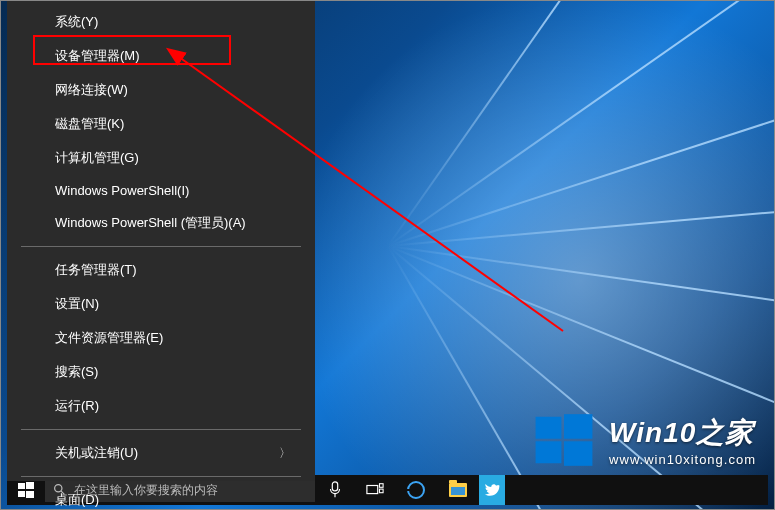 This screenshot has width=775, height=510. I want to click on bird-icon, so click(492, 490).